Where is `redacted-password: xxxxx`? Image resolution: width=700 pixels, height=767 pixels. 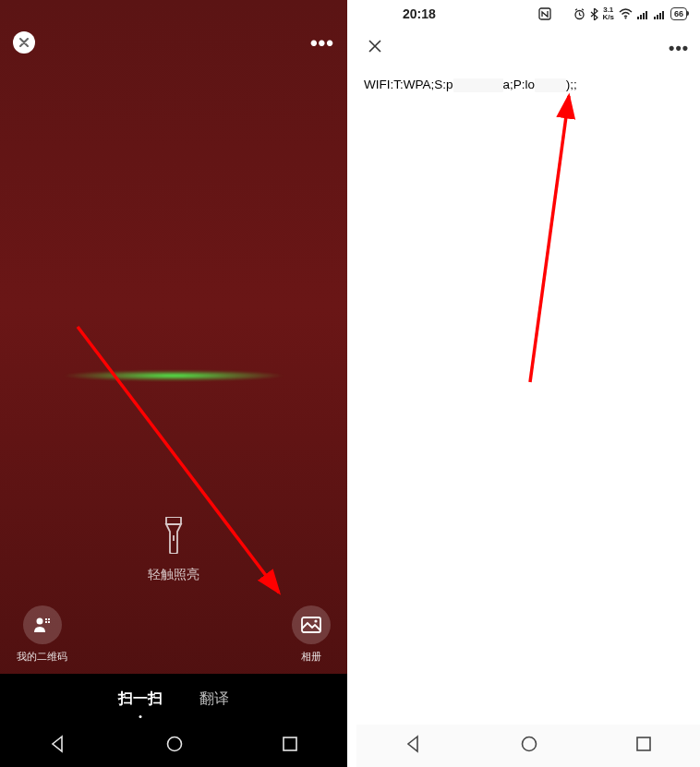
redacted-password: xxxxx is located at coordinates (550, 85).